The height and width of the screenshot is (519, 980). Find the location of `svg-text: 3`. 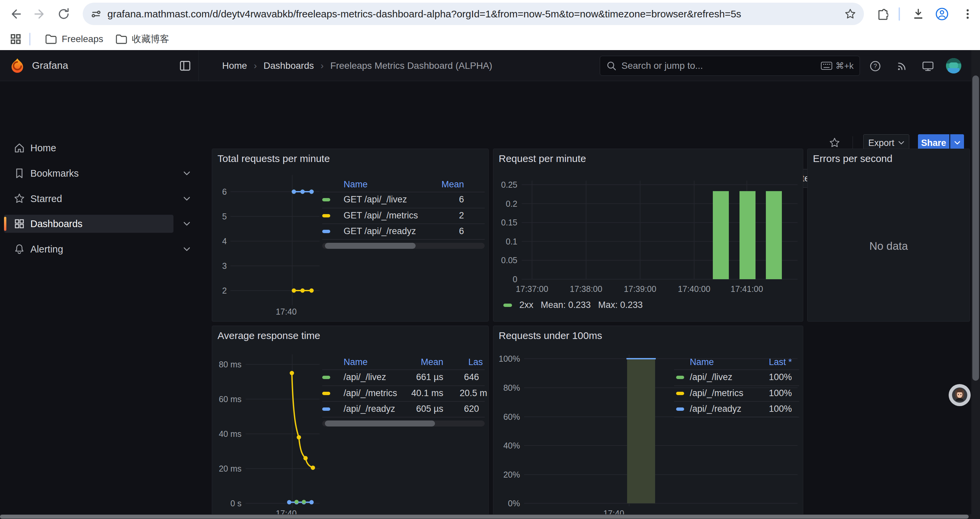

svg-text: 3 is located at coordinates (224, 266).